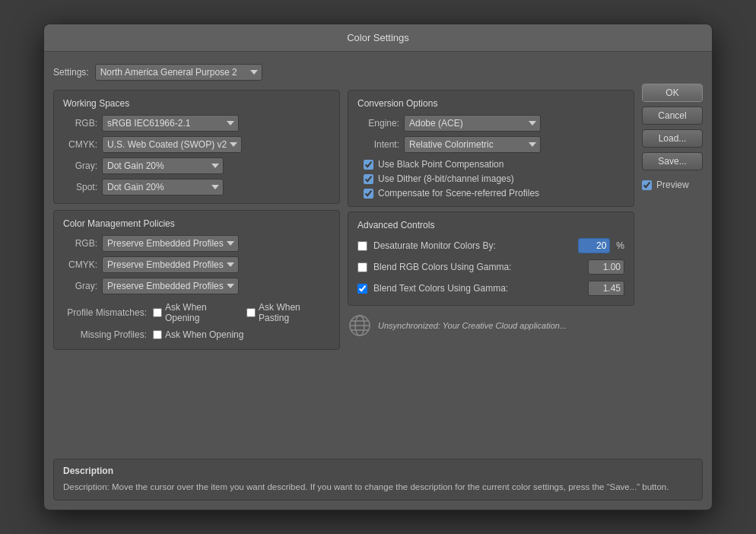 The height and width of the screenshot is (534, 756). What do you see at coordinates (362, 289) in the screenshot?
I see `blend-text-checkbox` at bounding box center [362, 289].